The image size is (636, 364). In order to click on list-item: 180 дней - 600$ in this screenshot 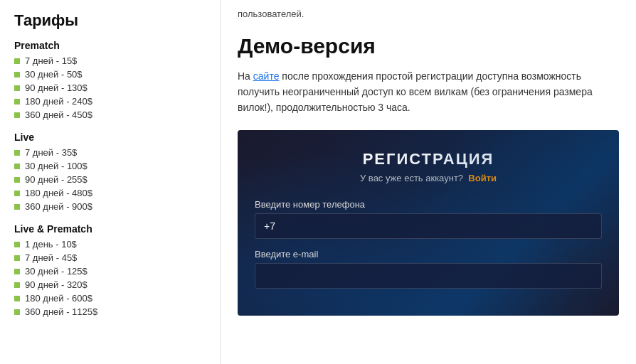, I will do `click(110, 299)`.